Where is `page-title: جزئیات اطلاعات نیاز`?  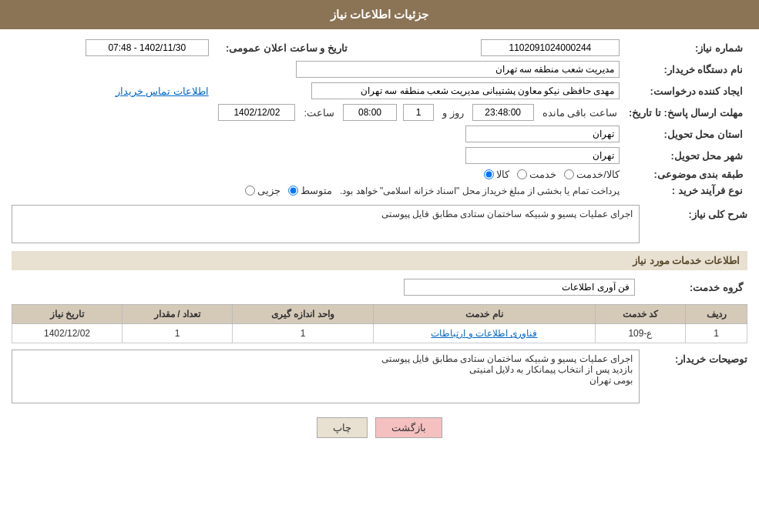 page-title: جزئیات اطلاعات نیاز is located at coordinates (379, 14).